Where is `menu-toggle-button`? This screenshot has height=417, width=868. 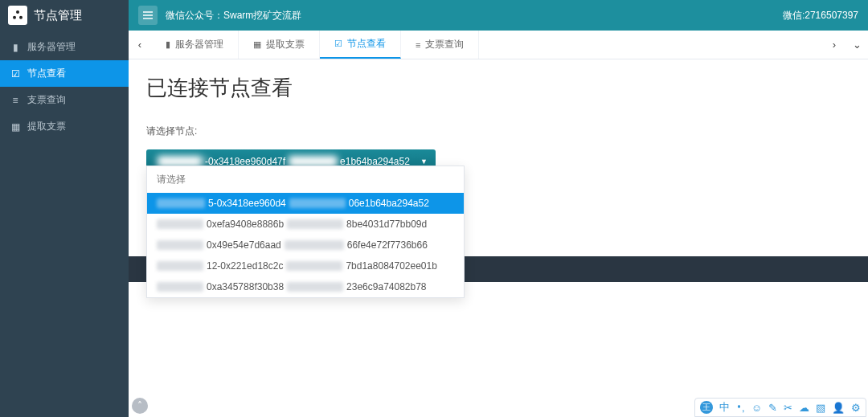
menu-toggle-button is located at coordinates (148, 15).